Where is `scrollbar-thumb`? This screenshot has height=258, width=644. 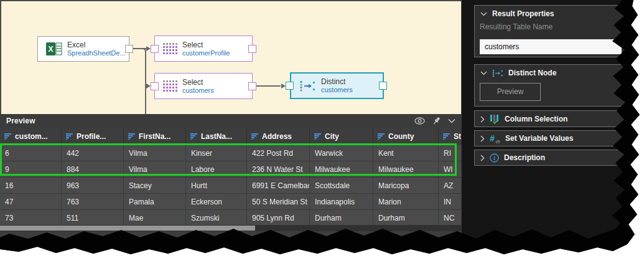 scrollbar-thumb is located at coordinates (128, 228).